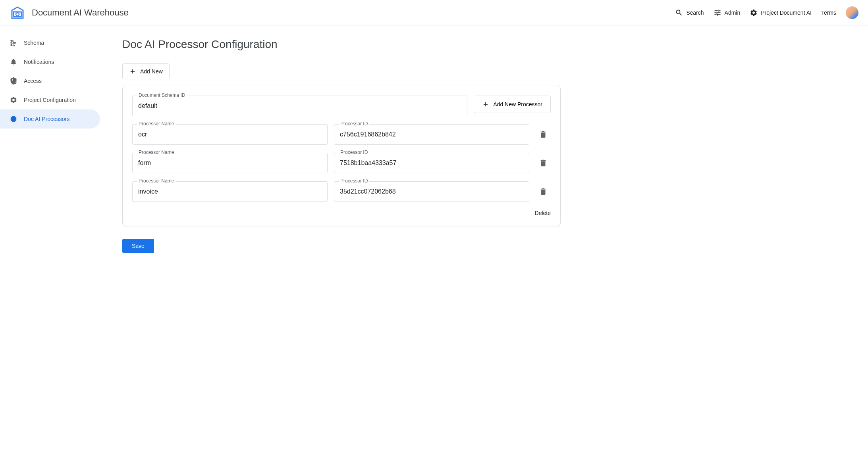 This screenshot has height=449, width=868. I want to click on schema-row: Document Schema ID Add New Processor, so click(341, 106).